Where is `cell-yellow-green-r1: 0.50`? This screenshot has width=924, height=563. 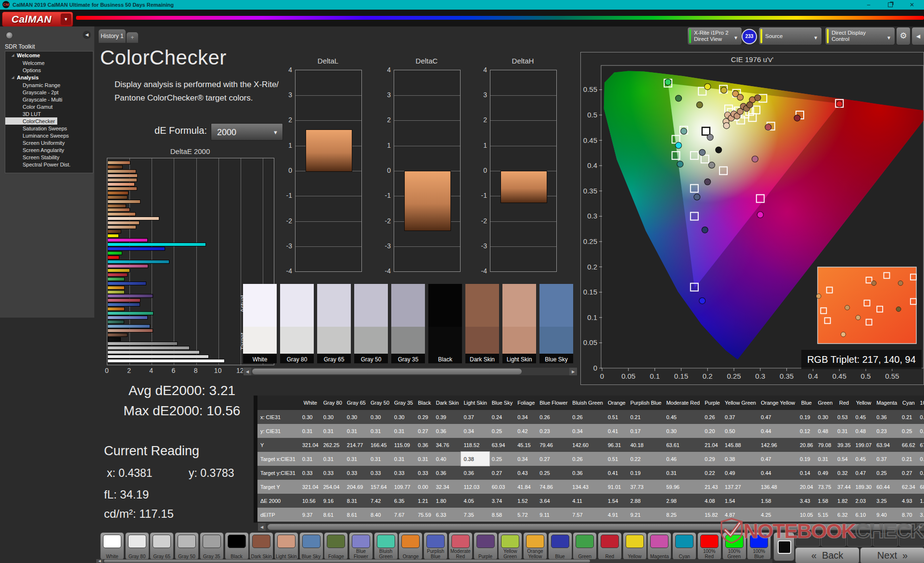
cell-yellow-green-r1: 0.50 is located at coordinates (740, 431).